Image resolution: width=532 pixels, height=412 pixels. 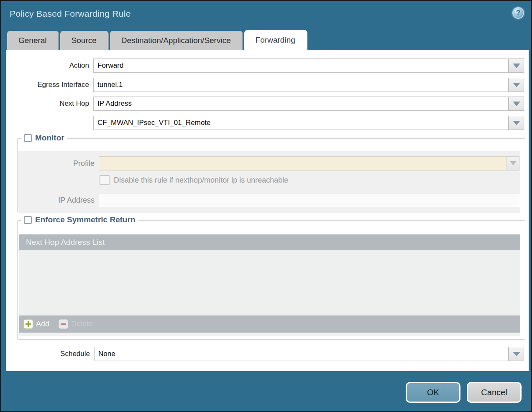 I want to click on monitor-legend: Monitor, so click(x=44, y=138).